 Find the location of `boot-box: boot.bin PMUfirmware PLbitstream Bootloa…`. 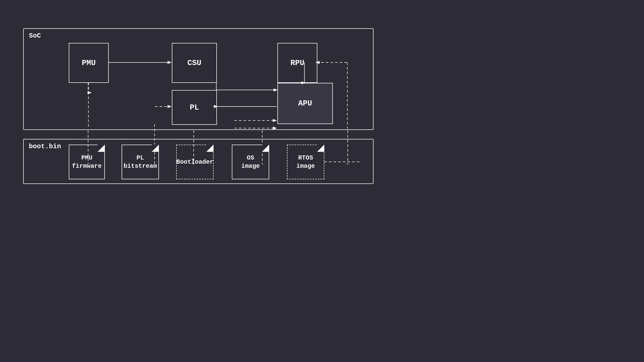

boot-box: boot.bin PMUfirmware PLbitstream Bootloa… is located at coordinates (198, 162).